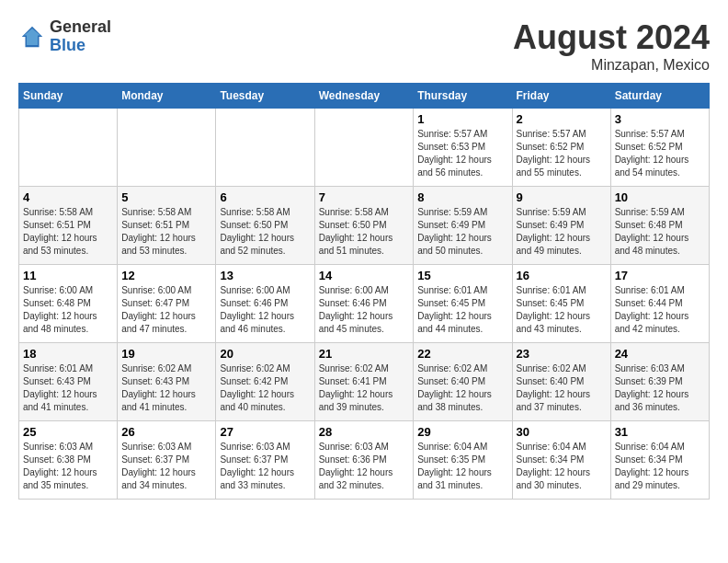 The height and width of the screenshot is (563, 728). What do you see at coordinates (166, 310) in the screenshot?
I see `day-info: Sunrise: 6:00 AM Sunset: 6:47 PM Dayligh…` at bounding box center [166, 310].